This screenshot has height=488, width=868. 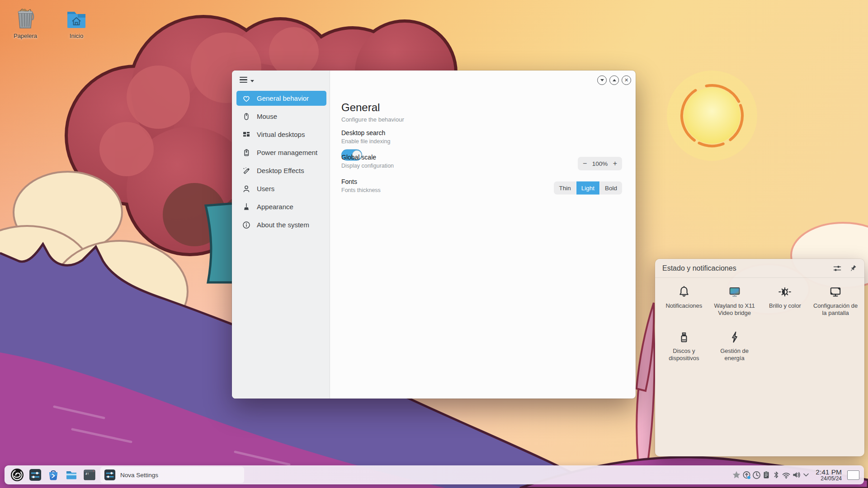 What do you see at coordinates (736, 475) in the screenshot?
I see `star-icon` at bounding box center [736, 475].